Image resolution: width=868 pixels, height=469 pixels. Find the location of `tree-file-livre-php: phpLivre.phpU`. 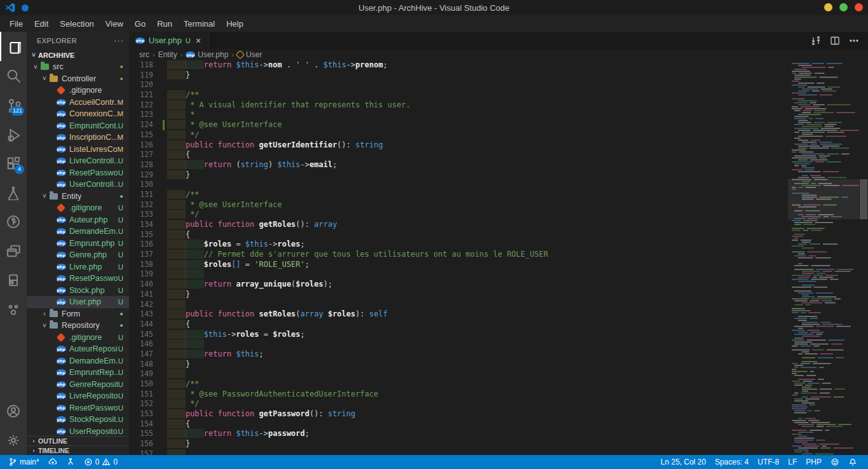

tree-file-livre-php: phpLivre.phpU is located at coordinates (78, 267).